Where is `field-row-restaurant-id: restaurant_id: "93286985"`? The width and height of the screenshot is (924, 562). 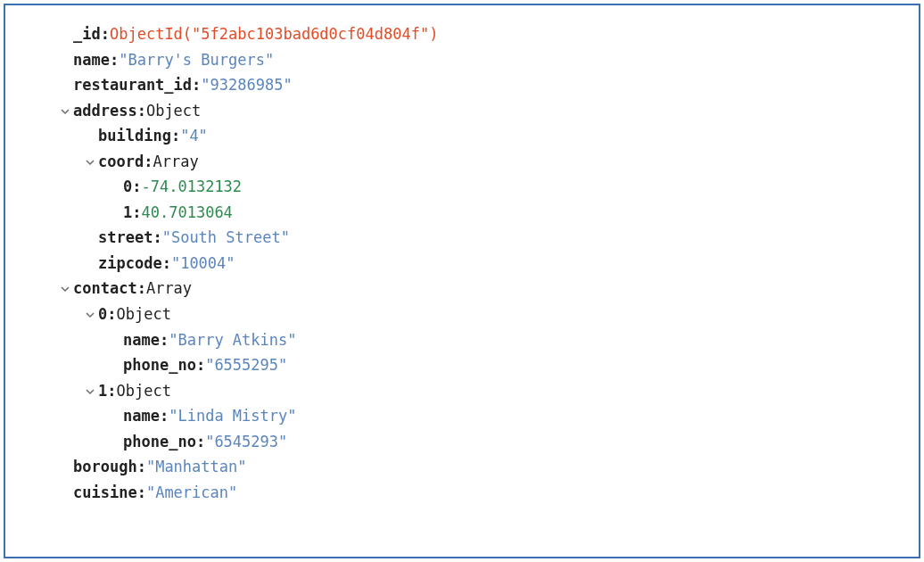 field-row-restaurant-id: restaurant_id: "93286985" is located at coordinates (462, 86).